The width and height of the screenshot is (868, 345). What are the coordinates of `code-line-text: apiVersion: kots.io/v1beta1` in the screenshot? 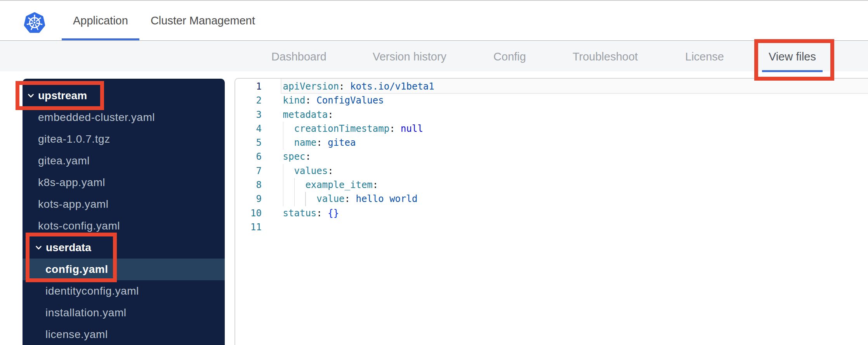 It's located at (359, 86).